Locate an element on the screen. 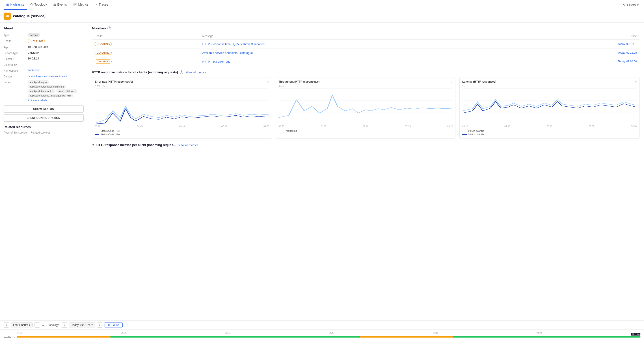 Image resolution: width=644 pixels, height=338 pixels. legend-4xx-line is located at coordinates (97, 131).